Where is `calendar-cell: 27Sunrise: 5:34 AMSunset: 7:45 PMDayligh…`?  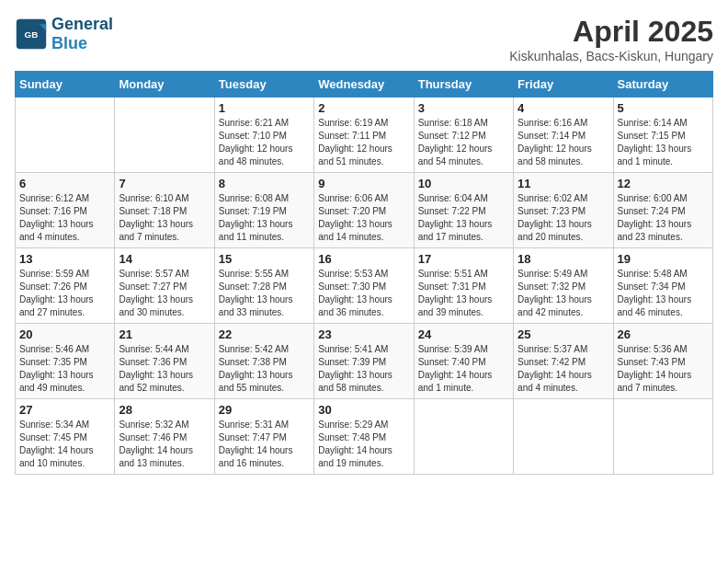
calendar-cell: 27Sunrise: 5:34 AMSunset: 7:45 PMDayligh… is located at coordinates (65, 437).